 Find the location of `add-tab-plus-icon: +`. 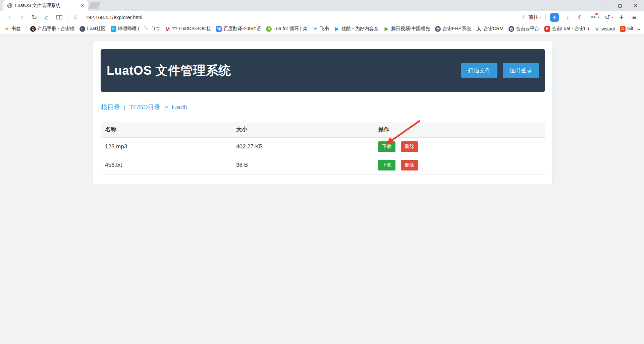

add-tab-plus-icon: + is located at coordinates (622, 17).